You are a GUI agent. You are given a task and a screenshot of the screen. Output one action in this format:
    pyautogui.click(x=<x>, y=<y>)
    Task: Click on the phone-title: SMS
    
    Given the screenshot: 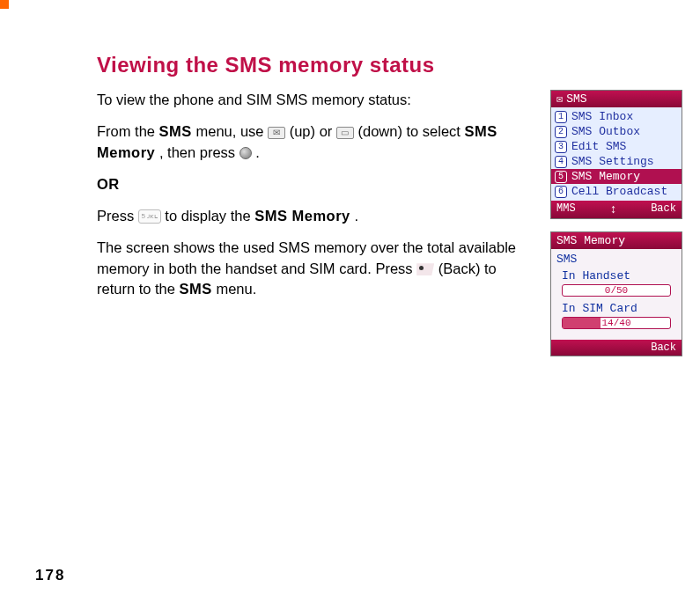 What is the action you would take?
    pyautogui.click(x=576, y=99)
    